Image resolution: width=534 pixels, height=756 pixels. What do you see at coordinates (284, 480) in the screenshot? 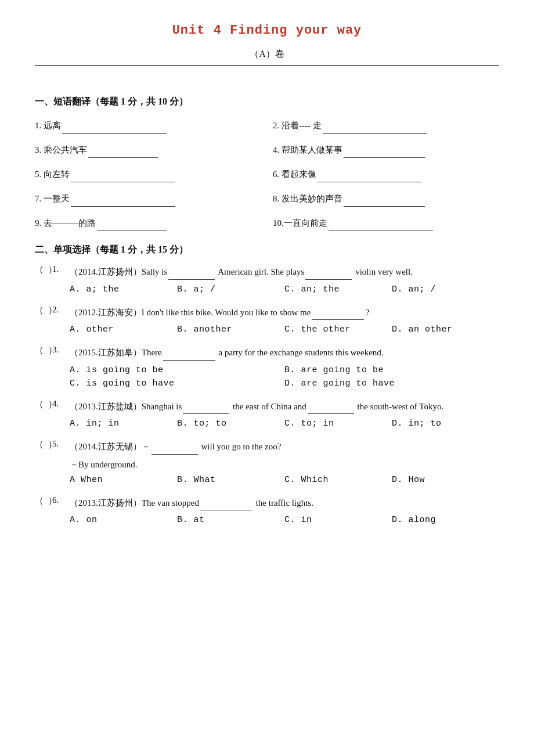
I see `mc-options: A When B. What C. Which D. How` at bounding box center [284, 480].